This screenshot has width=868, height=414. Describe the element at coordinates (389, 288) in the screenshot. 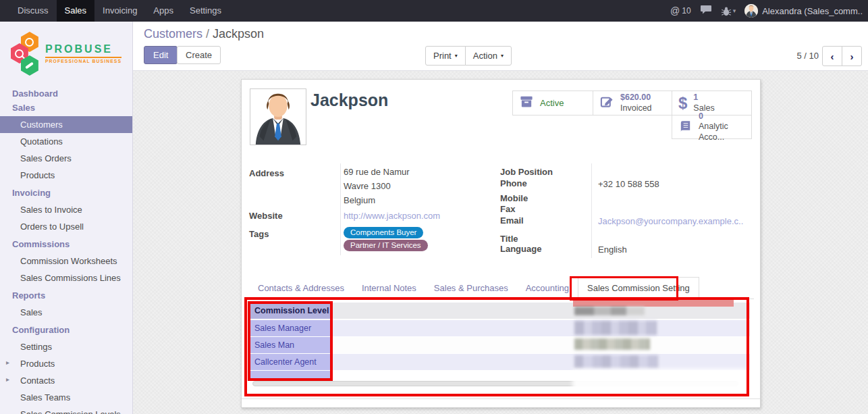

I see `tab-internal-notes: Internal Notes` at that location.